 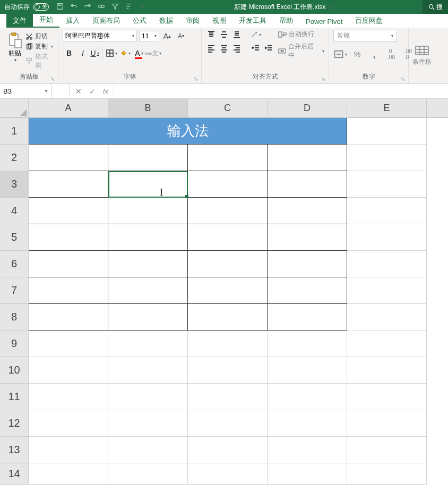 I want to click on accounting-format-icon: ▾, so click(x=340, y=54).